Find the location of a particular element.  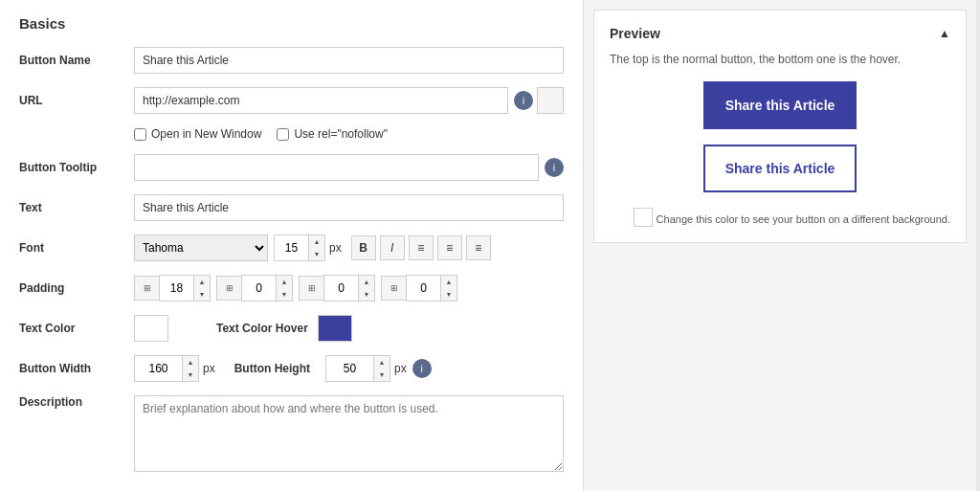

preview-header: Preview ▲ is located at coordinates (780, 33).